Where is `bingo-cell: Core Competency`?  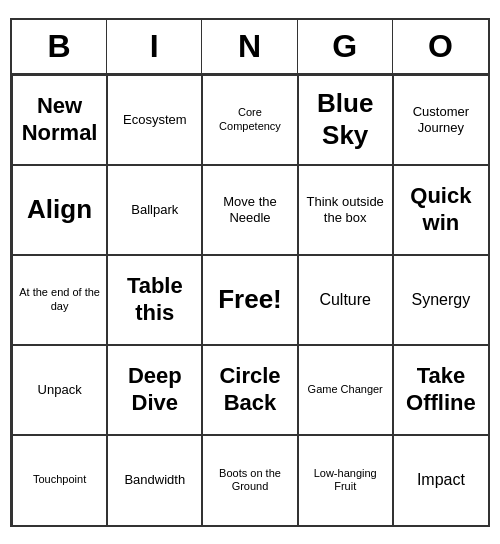 bingo-cell: Core Competency is located at coordinates (250, 120).